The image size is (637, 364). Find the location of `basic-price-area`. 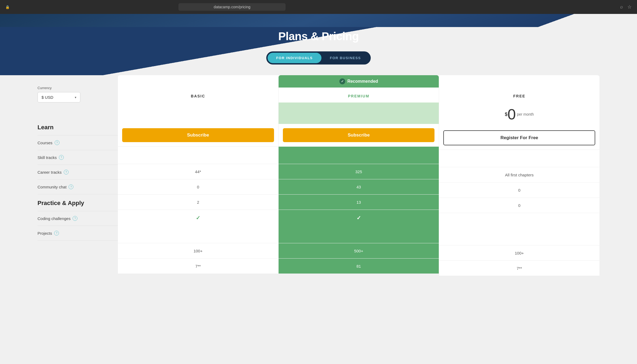

basic-price-area is located at coordinates (198, 113).